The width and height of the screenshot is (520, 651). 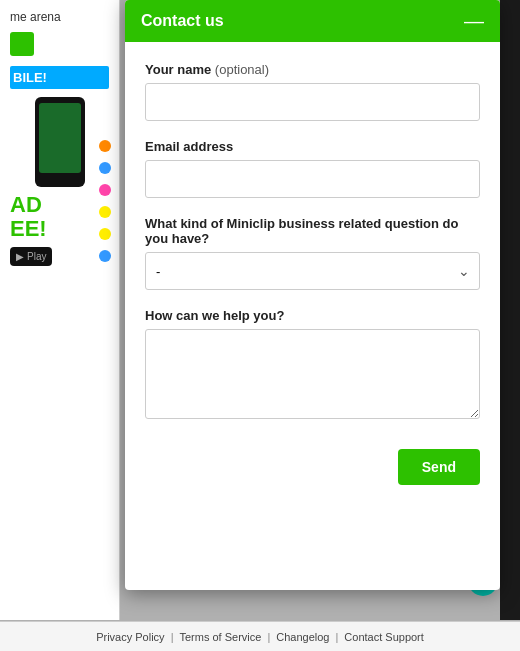 I want to click on question-label: What kind of Miniclip business related q…, so click(x=312, y=231).